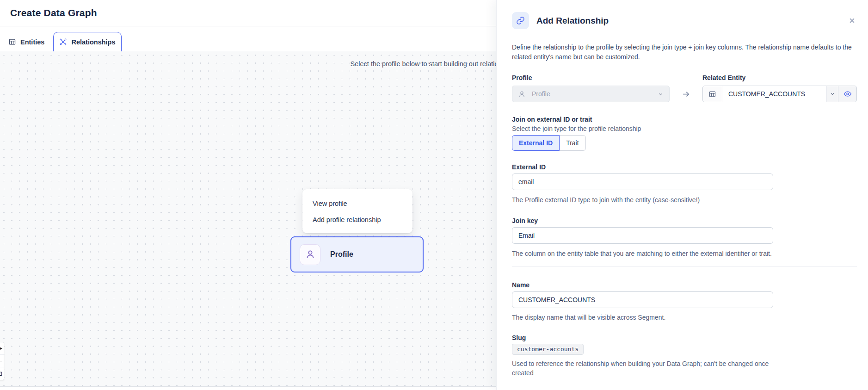 The image size is (868, 390). What do you see at coordinates (684, 184) in the screenshot?
I see `external-id-group: External ID The Profile external ID type…` at bounding box center [684, 184].